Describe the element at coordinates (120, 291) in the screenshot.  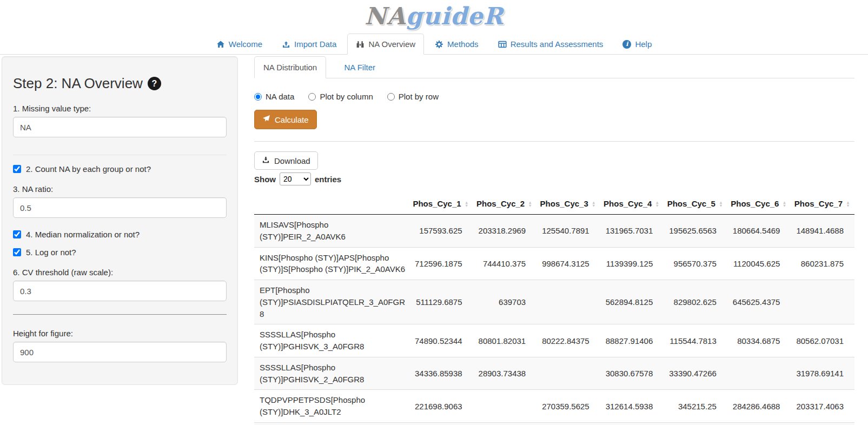
I see `cv-threshold-input` at that location.